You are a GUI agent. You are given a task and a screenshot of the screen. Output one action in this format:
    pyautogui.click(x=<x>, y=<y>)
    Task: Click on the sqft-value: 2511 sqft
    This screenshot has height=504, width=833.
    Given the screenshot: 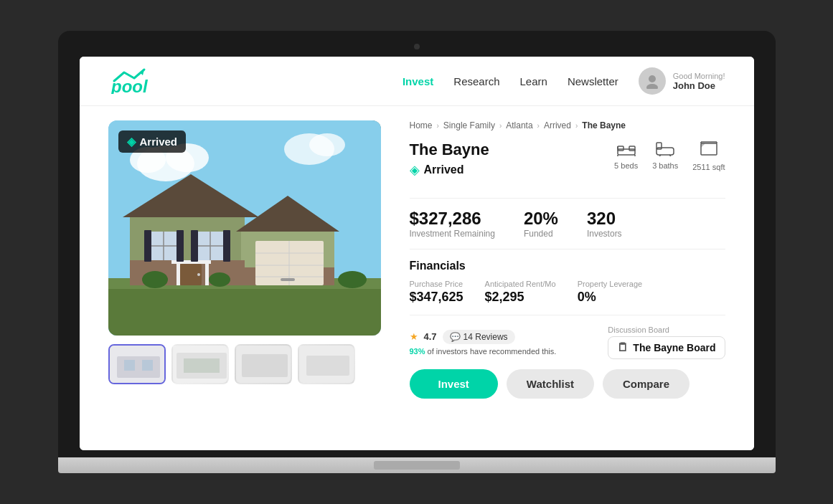 What is the action you would take?
    pyautogui.click(x=709, y=167)
    